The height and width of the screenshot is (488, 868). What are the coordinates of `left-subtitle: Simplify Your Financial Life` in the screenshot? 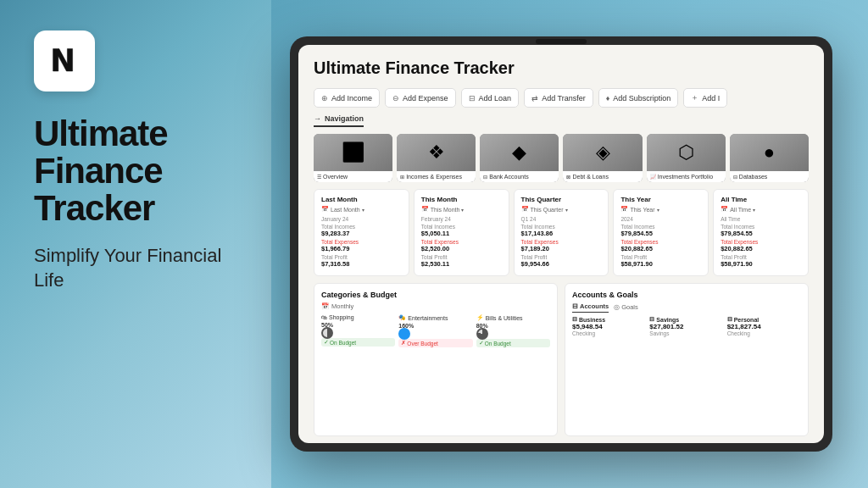 It's located at (136, 268).